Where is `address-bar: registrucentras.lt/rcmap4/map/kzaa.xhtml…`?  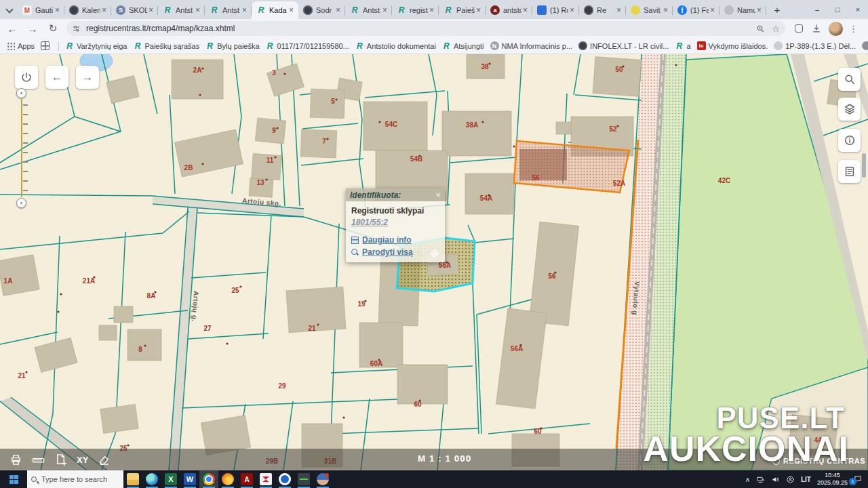 address-bar: registrucentras.lt/rcmap4/map/kzaa.xhtml… is located at coordinates (426, 28).